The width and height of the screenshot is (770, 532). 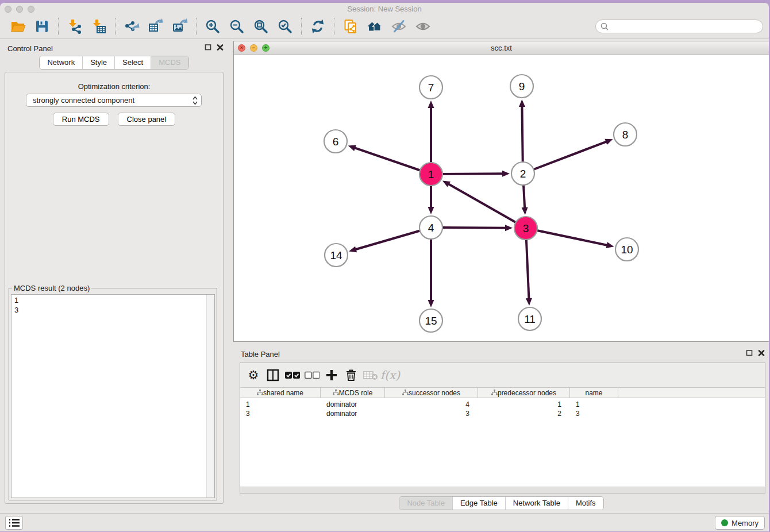 What do you see at coordinates (627, 249) in the screenshot?
I see `graph-node-10: 10` at bounding box center [627, 249].